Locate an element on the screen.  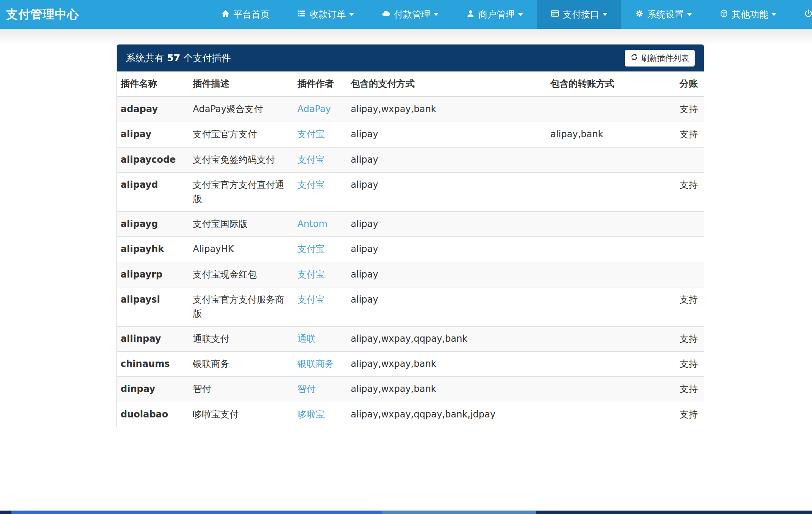
page-title: 系统共有 57 个支付插件 is located at coordinates (178, 58).